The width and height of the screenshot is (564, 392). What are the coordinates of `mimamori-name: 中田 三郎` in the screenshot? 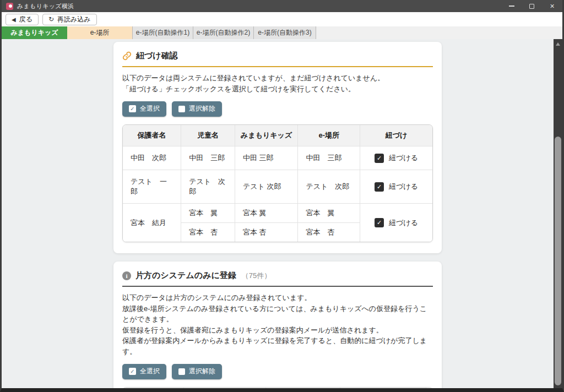 It's located at (267, 159).